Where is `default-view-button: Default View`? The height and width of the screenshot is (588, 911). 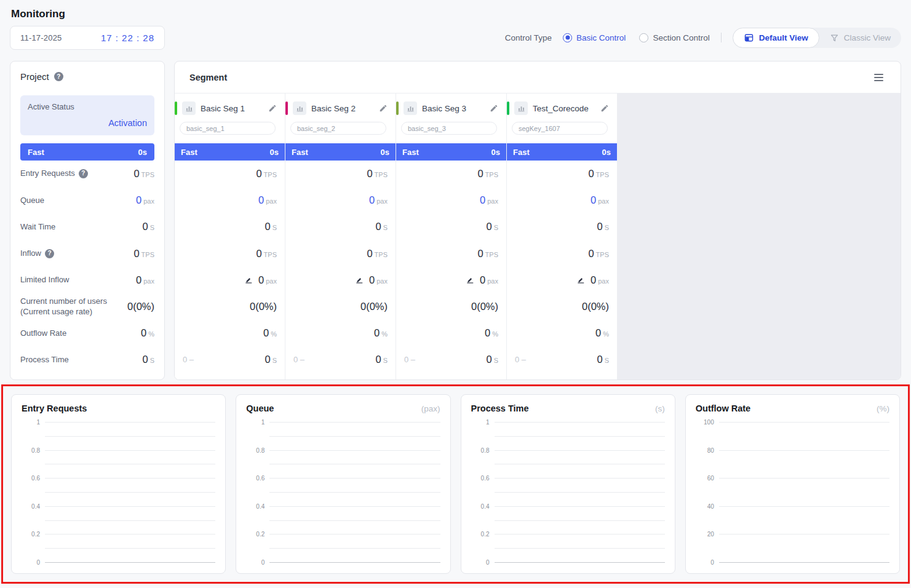 default-view-button: Default View is located at coordinates (776, 38).